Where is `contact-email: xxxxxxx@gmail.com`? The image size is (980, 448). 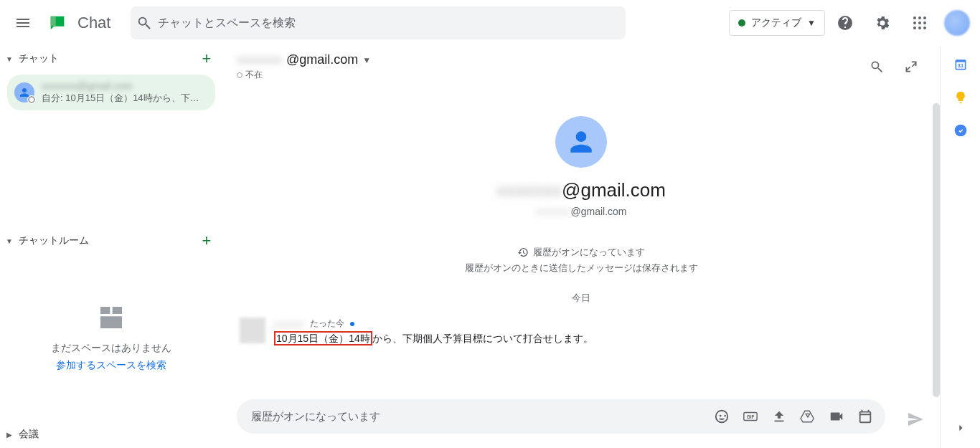 contact-email: xxxxxxx@gmail.com is located at coordinates (581, 211).